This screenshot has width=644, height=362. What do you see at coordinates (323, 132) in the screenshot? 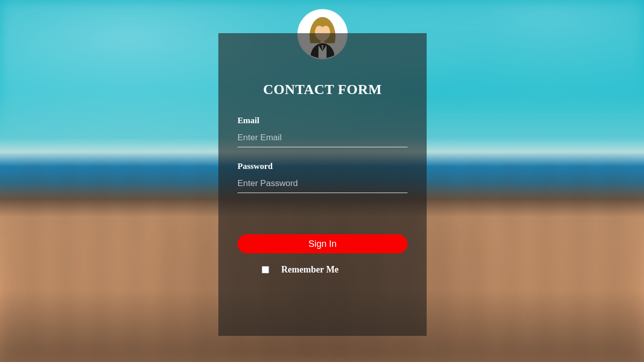
I see `email-field-group: Email` at bounding box center [323, 132].